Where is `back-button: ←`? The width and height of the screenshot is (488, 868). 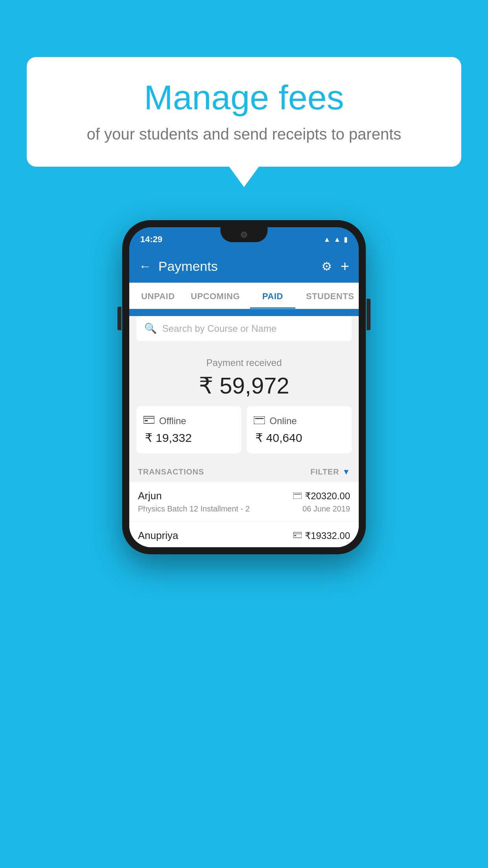 back-button: ← is located at coordinates (145, 267).